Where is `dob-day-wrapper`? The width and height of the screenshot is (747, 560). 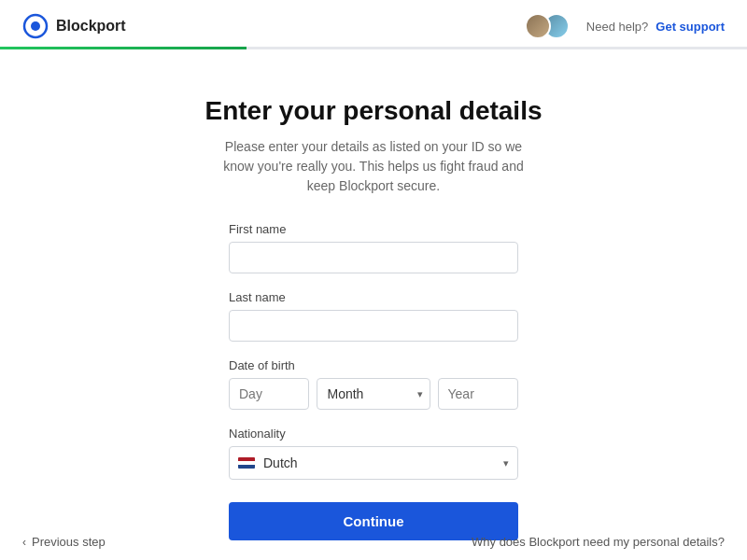
dob-day-wrapper is located at coordinates (269, 394).